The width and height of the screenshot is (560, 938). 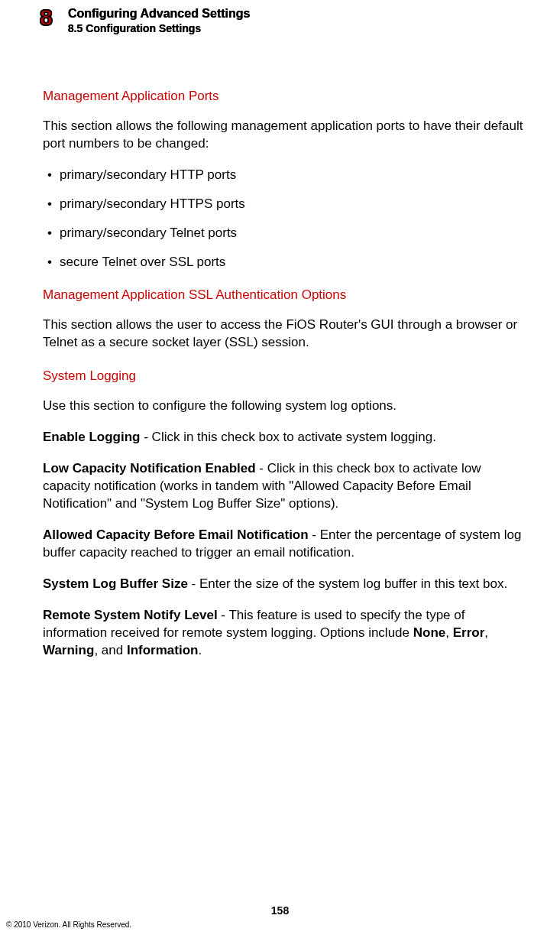 What do you see at coordinates (286, 96) in the screenshot?
I see `heading-mgmt-ports: Management Application Ports` at bounding box center [286, 96].